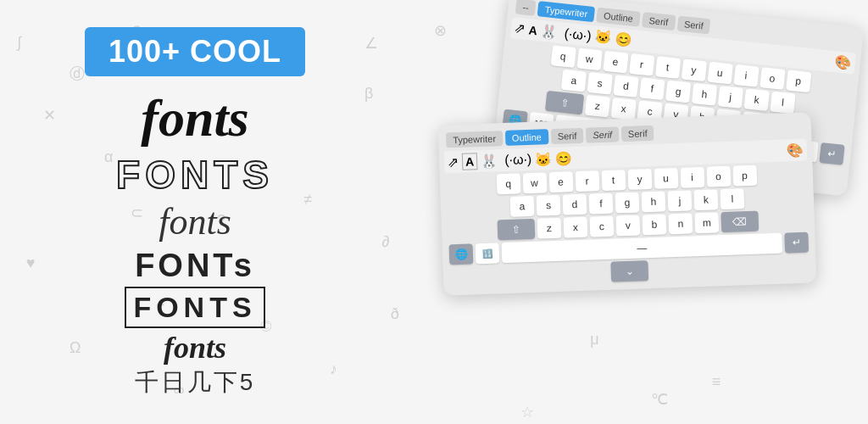  What do you see at coordinates (544, 159) in the screenshot?
I see `emoji2-icon-main: 🐱` at bounding box center [544, 159].